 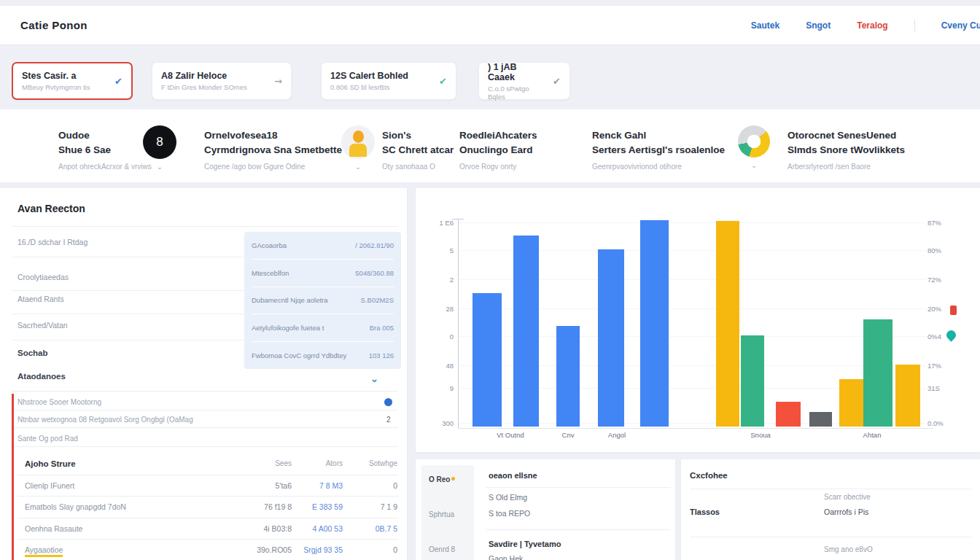 I want to click on stat-card-4: ) 1 jAB CaaekC.o.0 sPwtgo Bqles✔, so click(x=524, y=81).